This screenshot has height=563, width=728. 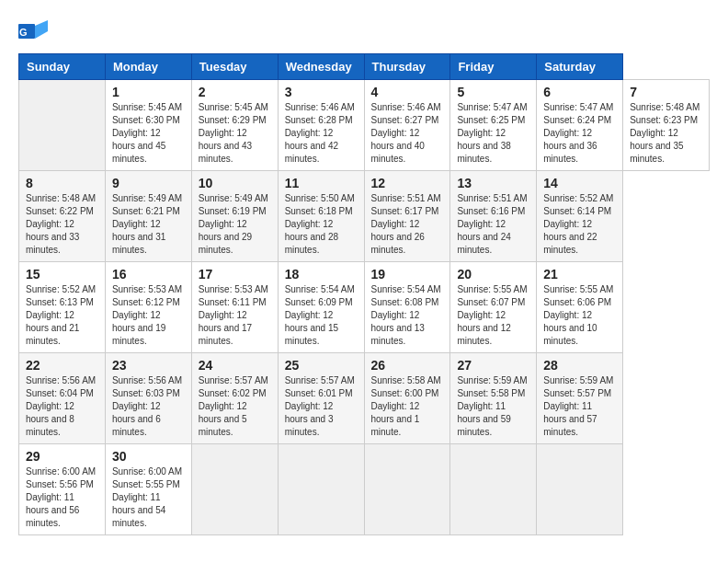 I want to click on logo: G, so click(x=35, y=31).